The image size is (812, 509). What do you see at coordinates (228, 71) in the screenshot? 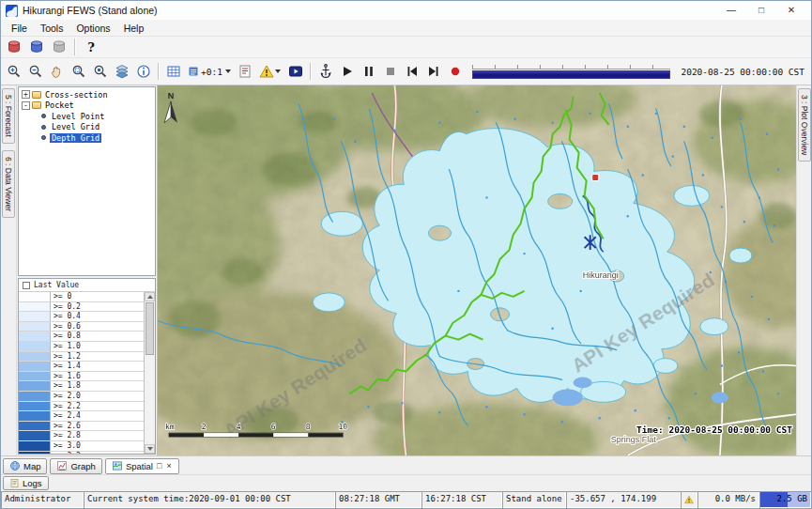
I see `chevron-down-icon` at bounding box center [228, 71].